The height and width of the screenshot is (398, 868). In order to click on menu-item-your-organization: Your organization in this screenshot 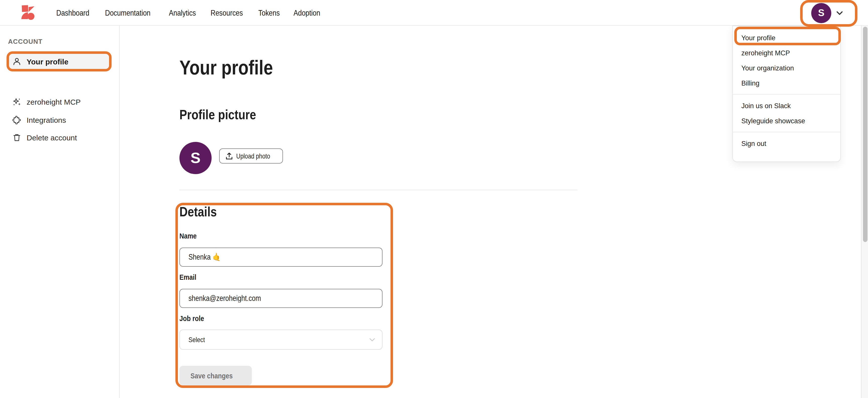, I will do `click(786, 68)`.